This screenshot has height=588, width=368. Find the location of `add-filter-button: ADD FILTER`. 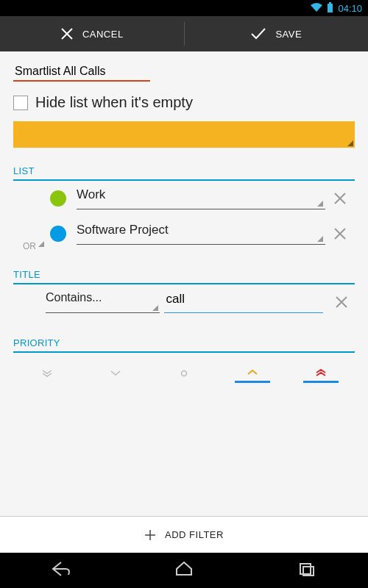

add-filter-button: ADD FILTER is located at coordinates (184, 534).